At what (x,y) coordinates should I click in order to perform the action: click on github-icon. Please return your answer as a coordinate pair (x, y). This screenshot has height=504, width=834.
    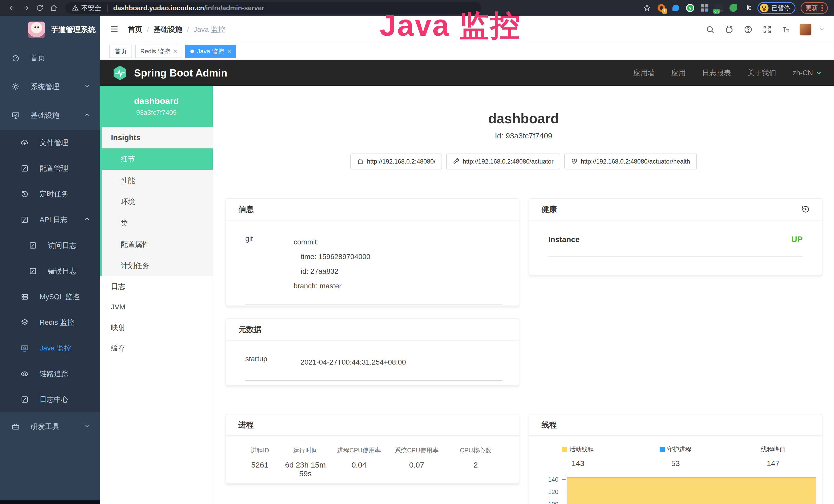
    Looking at the image, I should click on (729, 30).